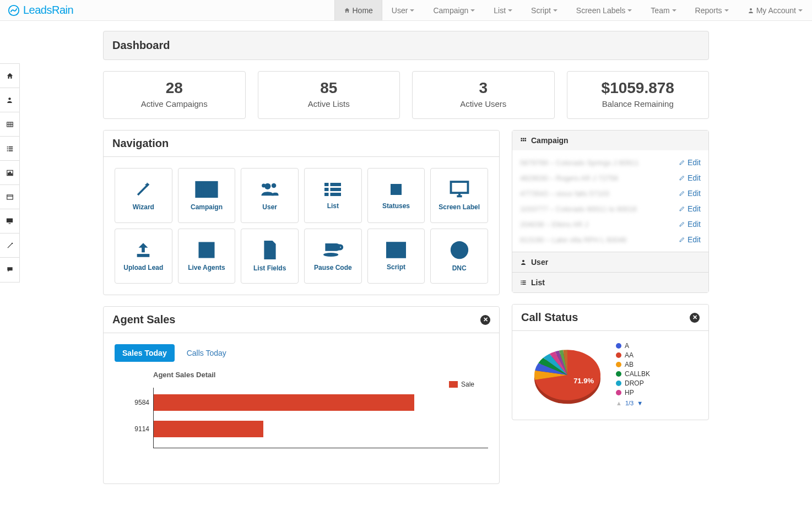 The height and width of the screenshot is (516, 812). I want to click on stat-card: $1059.878Balance Remaining, so click(638, 95).